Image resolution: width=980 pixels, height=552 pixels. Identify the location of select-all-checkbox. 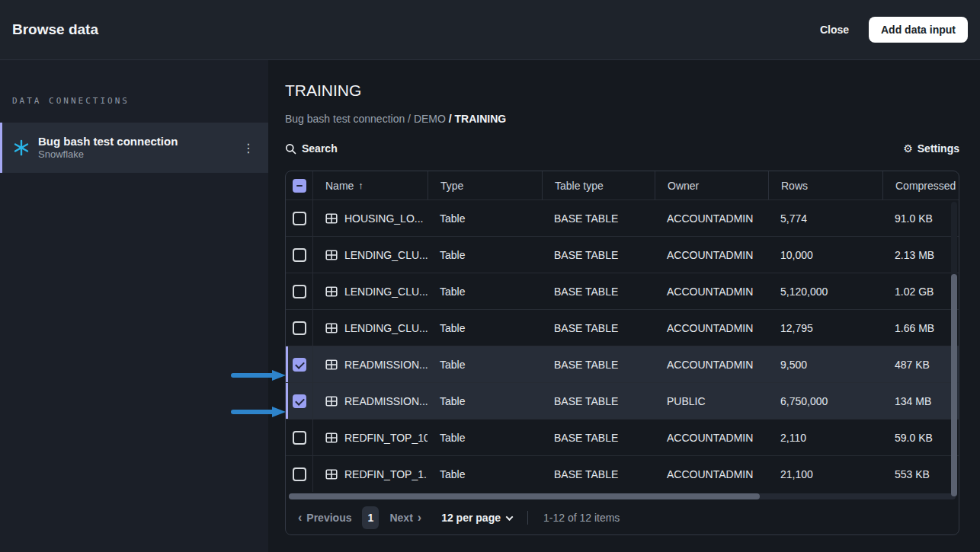
(299, 186).